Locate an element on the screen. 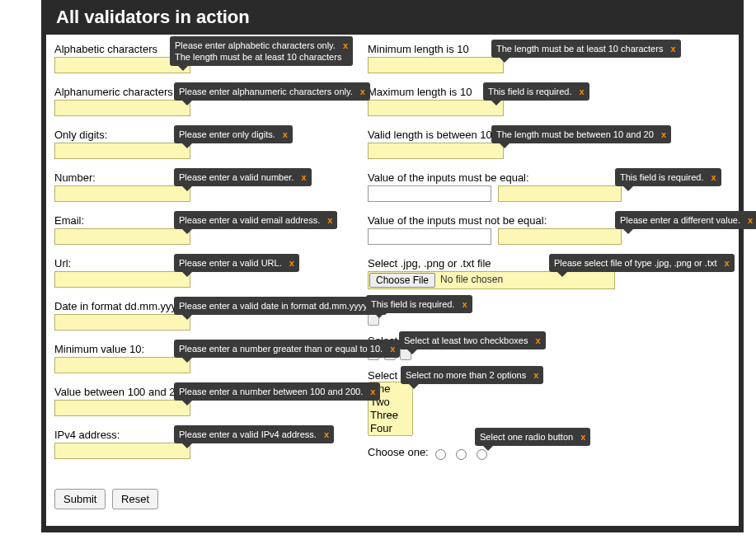  tooltip-diff: Please enter a different value. x is located at coordinates (686, 220).